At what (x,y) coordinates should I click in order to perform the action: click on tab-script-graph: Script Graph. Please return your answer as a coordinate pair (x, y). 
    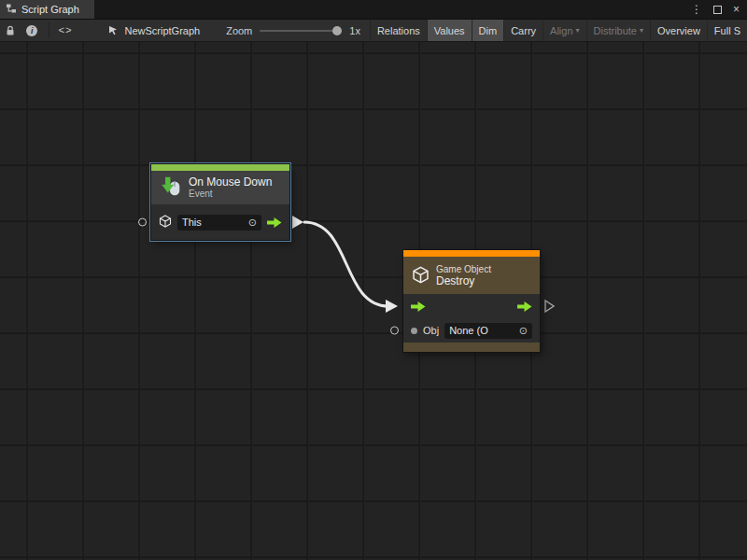
    Looking at the image, I should click on (47, 9).